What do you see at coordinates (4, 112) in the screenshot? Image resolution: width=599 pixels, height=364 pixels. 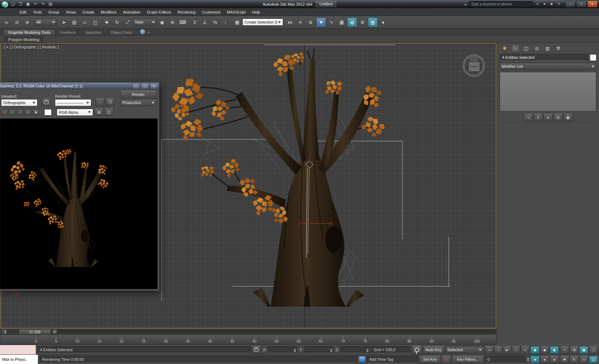 I see `red-channel-icon: ●` at bounding box center [4, 112].